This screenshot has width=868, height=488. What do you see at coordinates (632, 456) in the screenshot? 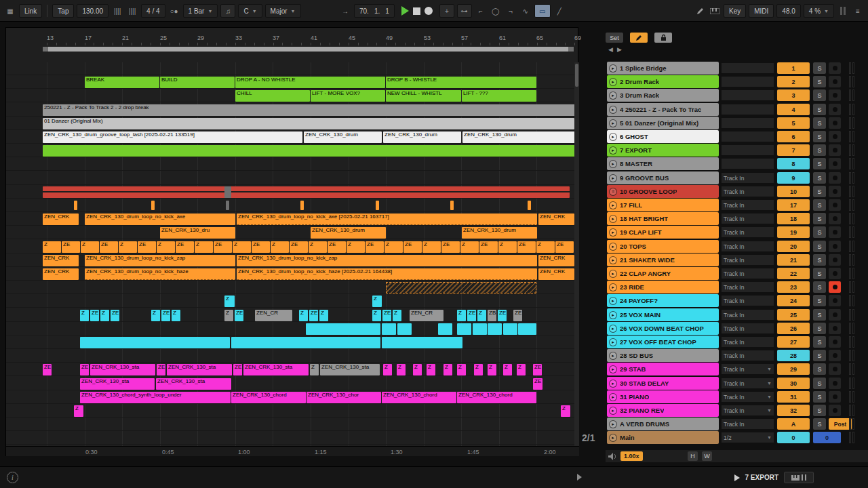
I see `playback-speed-badge: 1.00x` at bounding box center [632, 456].